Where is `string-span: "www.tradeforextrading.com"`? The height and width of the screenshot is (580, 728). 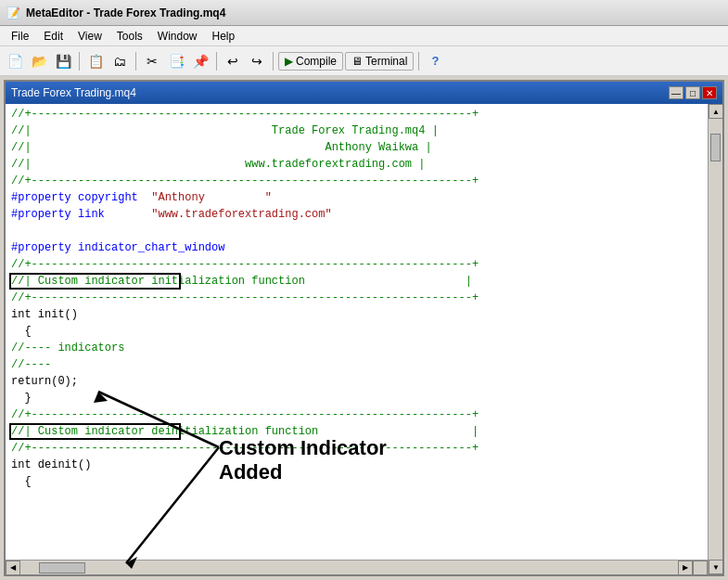
string-span: "www.tradeforextrading.com" is located at coordinates (241, 214).